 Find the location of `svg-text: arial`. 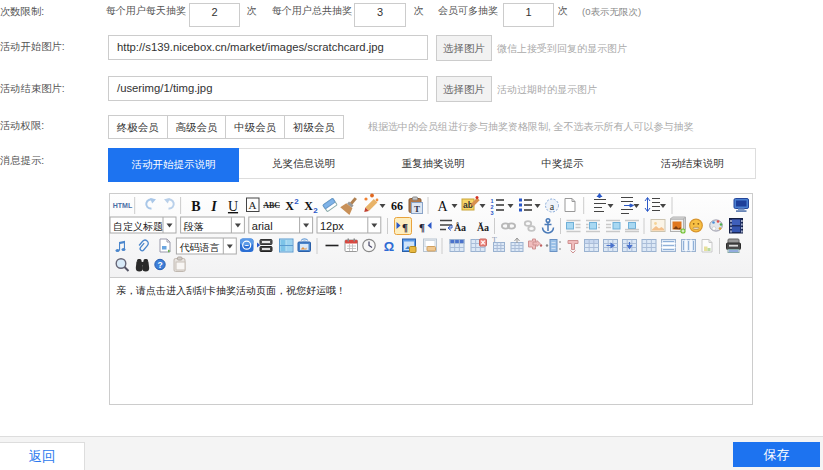

svg-text: arial is located at coordinates (262, 226).